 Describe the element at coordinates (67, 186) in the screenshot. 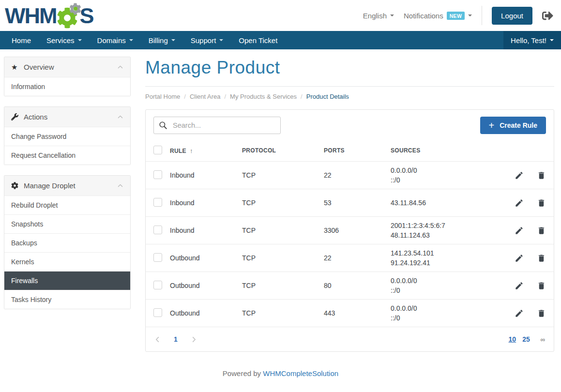

I see `panel-header-manage-droplet: Manage Droplet` at that location.